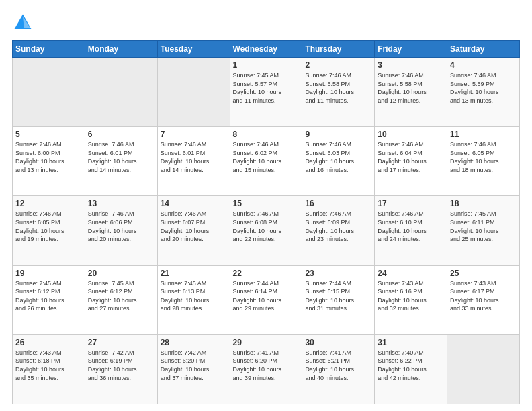  Describe the element at coordinates (48, 203) in the screenshot. I see `day-number: 12` at that location.